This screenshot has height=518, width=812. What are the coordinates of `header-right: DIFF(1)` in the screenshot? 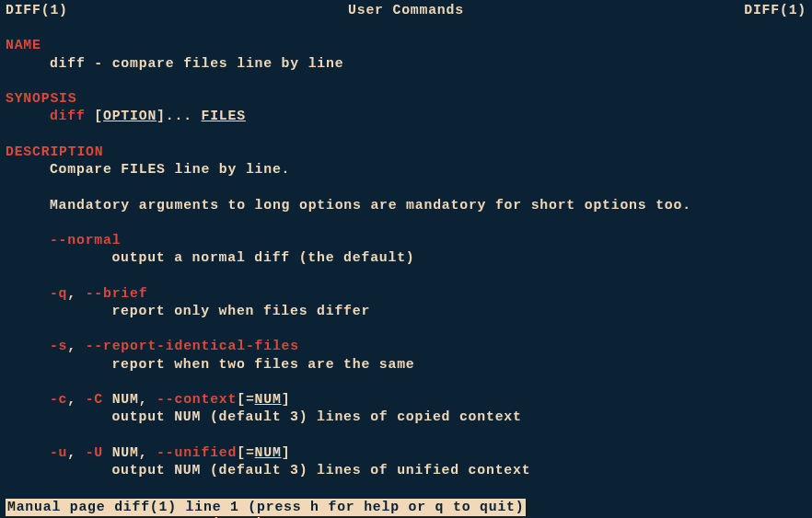 It's located at (775, 11).